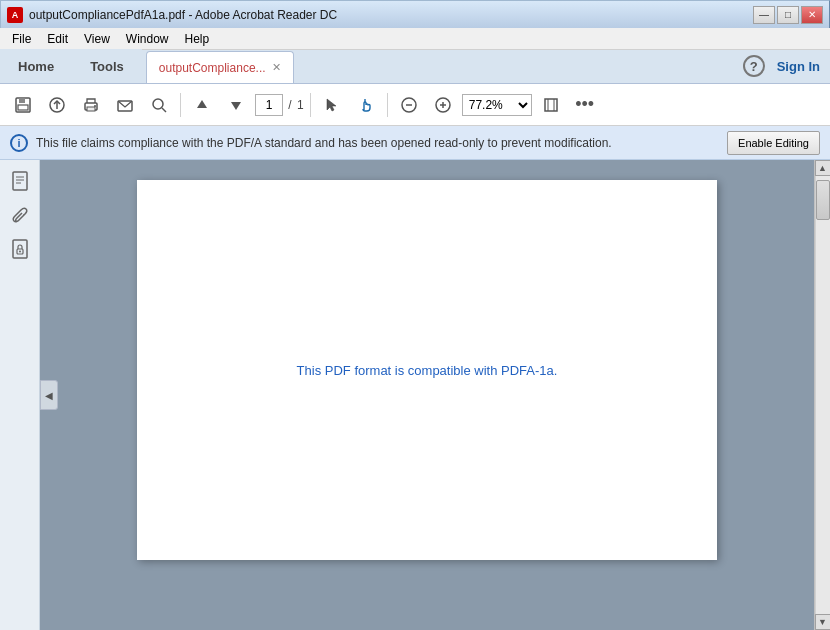 This screenshot has height=630, width=830. I want to click on fit-icon, so click(551, 105).